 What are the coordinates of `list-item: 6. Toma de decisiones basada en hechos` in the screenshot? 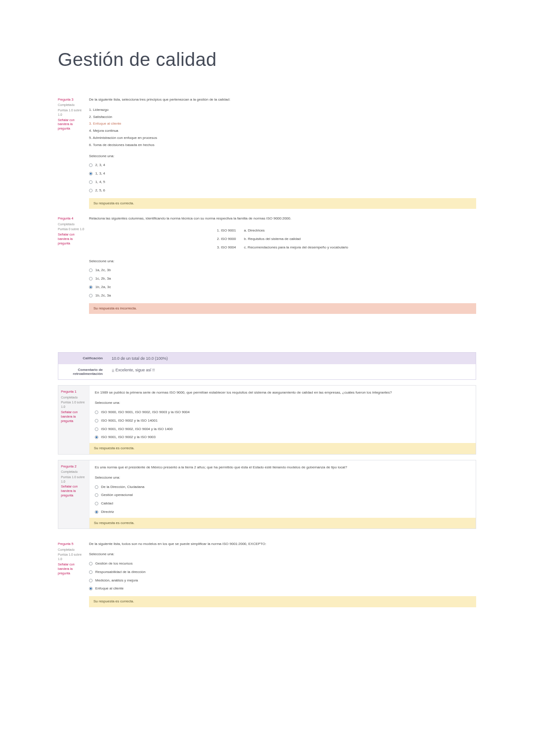 It's located at (283, 145).